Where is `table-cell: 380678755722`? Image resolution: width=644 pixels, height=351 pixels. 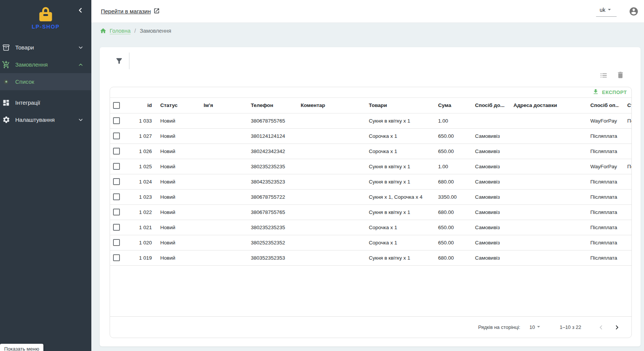 table-cell: 380678755722 is located at coordinates (267, 197).